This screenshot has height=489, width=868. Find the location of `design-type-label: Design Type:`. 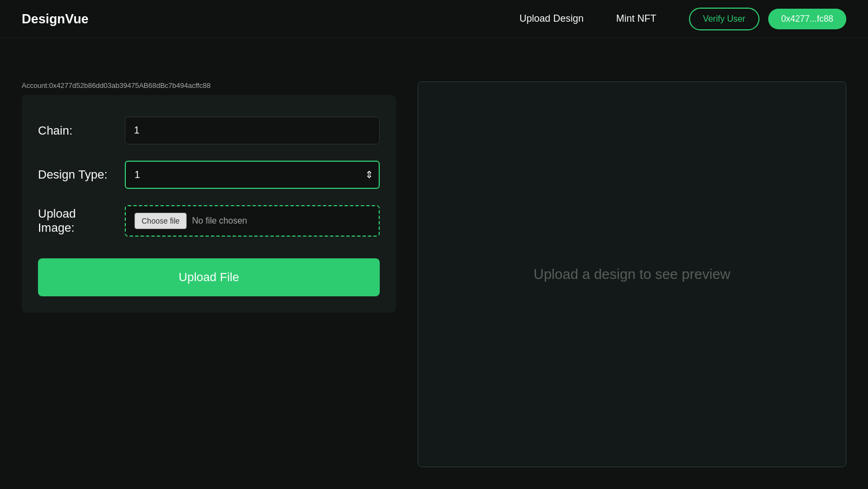

design-type-label: Design Type: is located at coordinates (81, 175).